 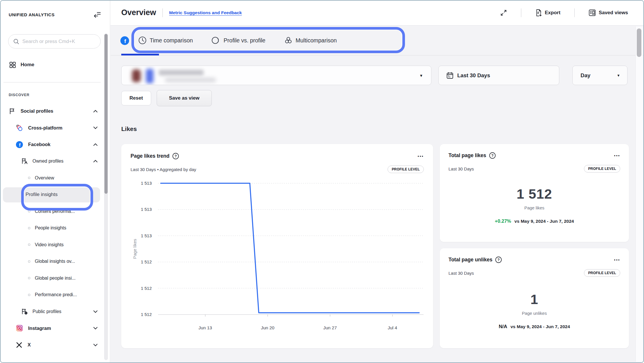 What do you see at coordinates (55, 211) in the screenshot?
I see `sidebar-item-content-performance: Content performa...` at bounding box center [55, 211].